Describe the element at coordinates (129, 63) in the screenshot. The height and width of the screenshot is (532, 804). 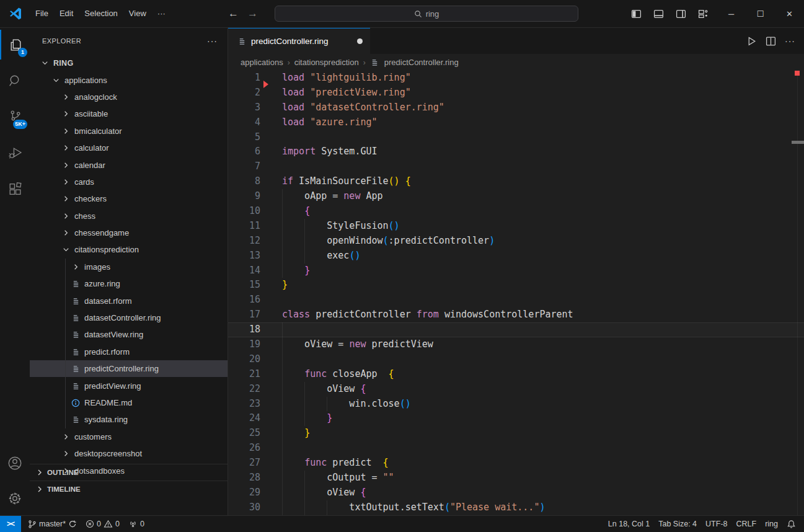
I see `tree-item-ring: RING` at that location.